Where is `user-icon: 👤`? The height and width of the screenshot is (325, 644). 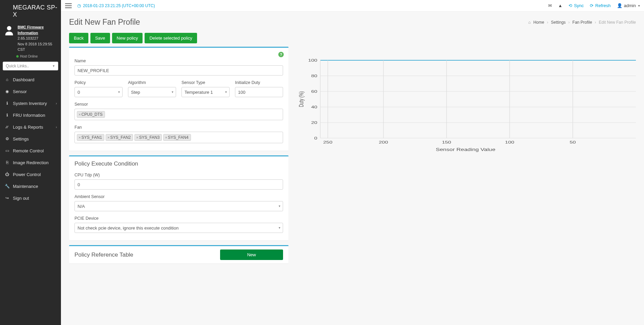 user-icon: 👤 is located at coordinates (620, 5).